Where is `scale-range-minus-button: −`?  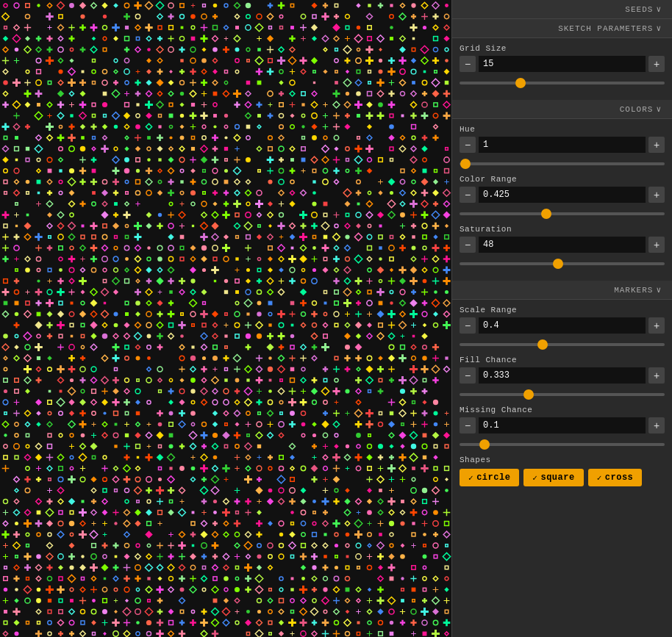
scale-range-minus-button: − is located at coordinates (468, 325).